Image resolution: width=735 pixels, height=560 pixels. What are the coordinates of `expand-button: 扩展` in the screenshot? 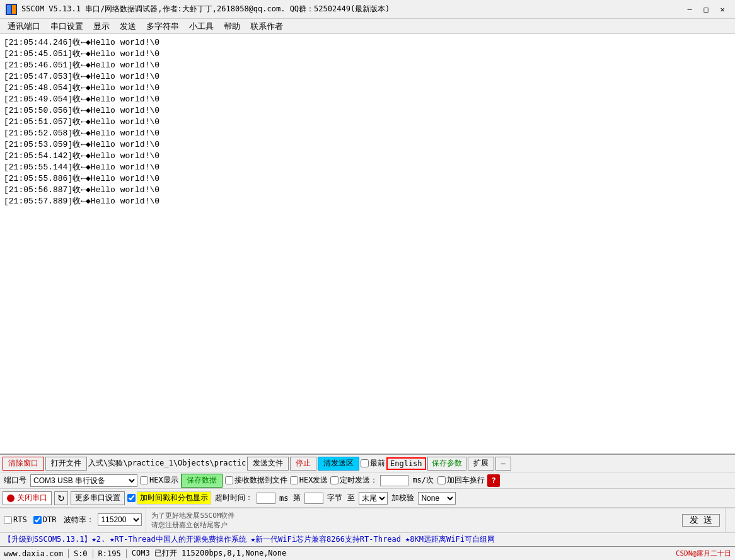 It's located at (481, 464).